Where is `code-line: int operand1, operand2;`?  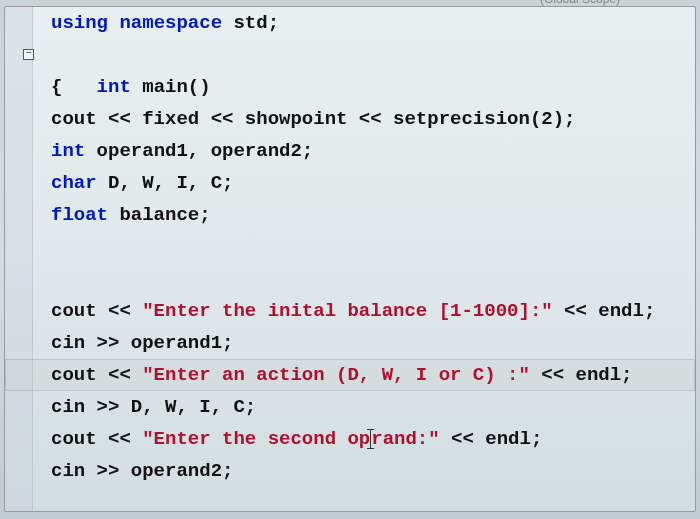
code-line: int operand1, operand2; is located at coordinates (350, 151).